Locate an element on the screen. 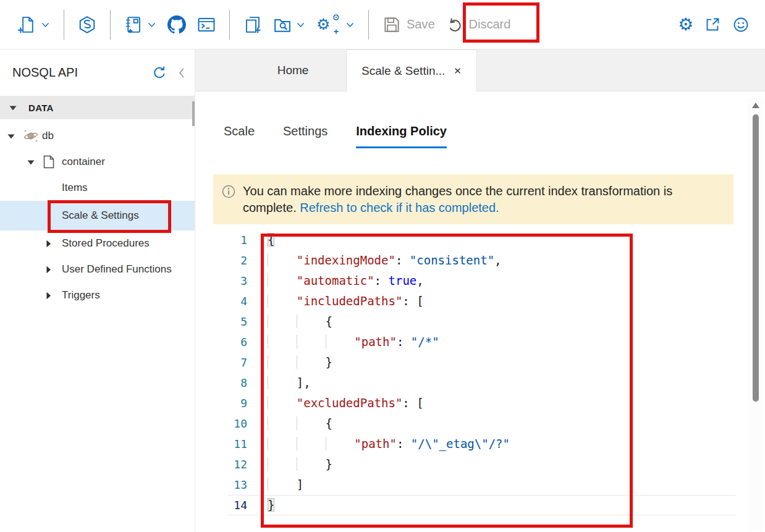 The height and width of the screenshot is (532, 765). matched-bracket: { is located at coordinates (271, 240).